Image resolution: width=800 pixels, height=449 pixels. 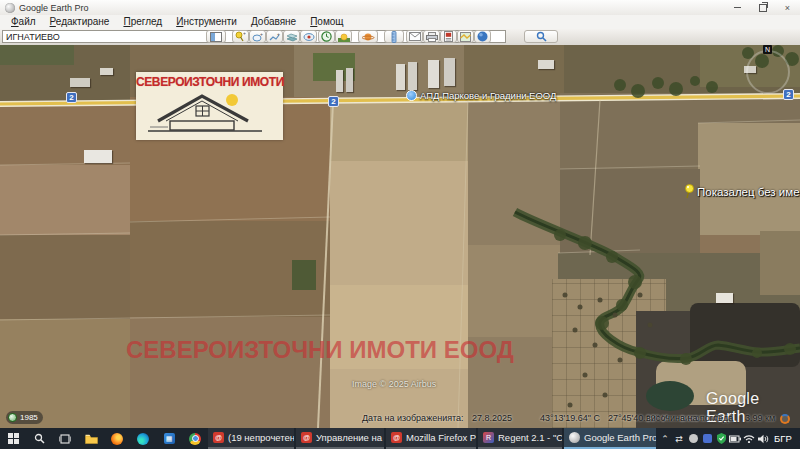 I want to click on google-earth-task-icon, so click(x=574, y=438).